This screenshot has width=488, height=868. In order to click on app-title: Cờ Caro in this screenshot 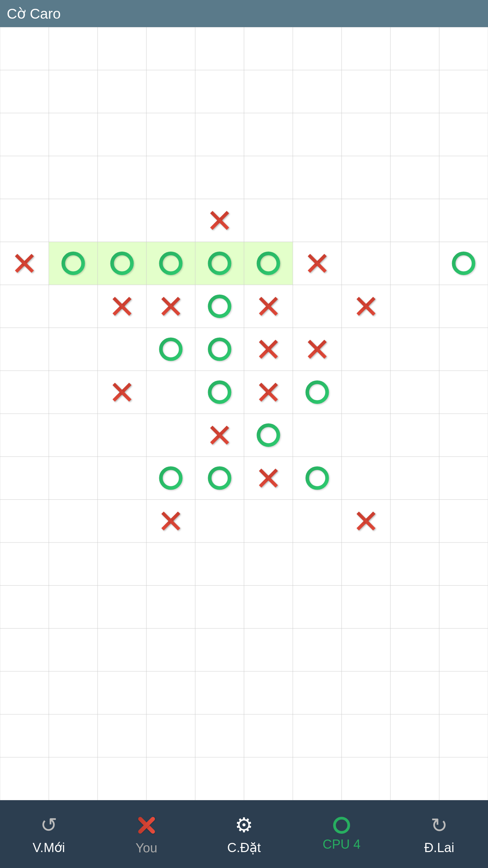, I will do `click(34, 14)`.